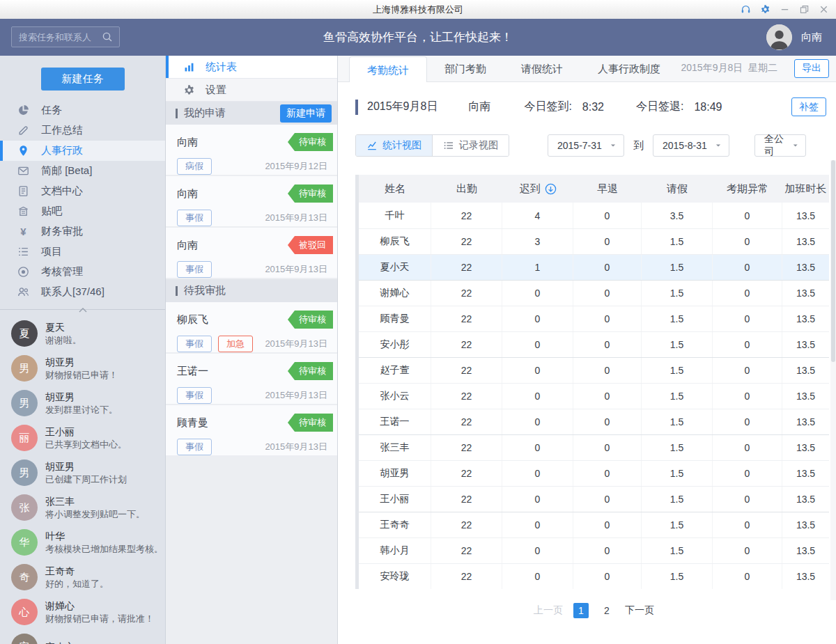  I want to click on table-row: 王小丽 22001.5013.5, so click(594, 498).